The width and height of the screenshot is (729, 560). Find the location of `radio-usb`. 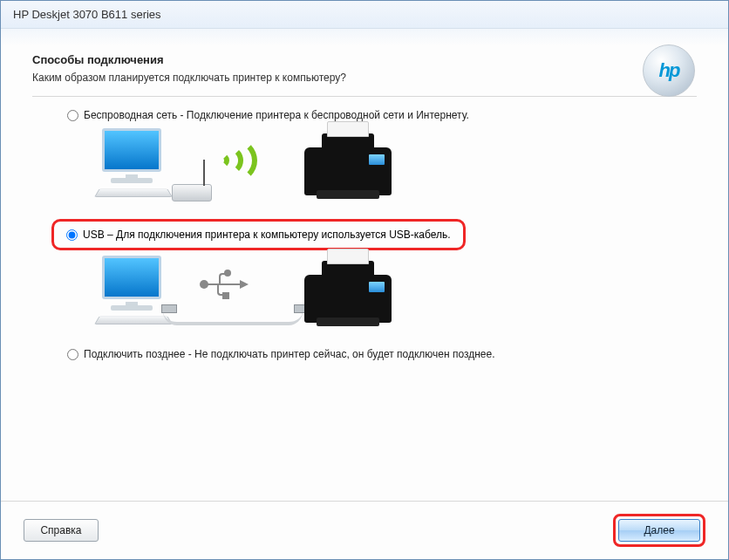

radio-usb is located at coordinates (72, 236).